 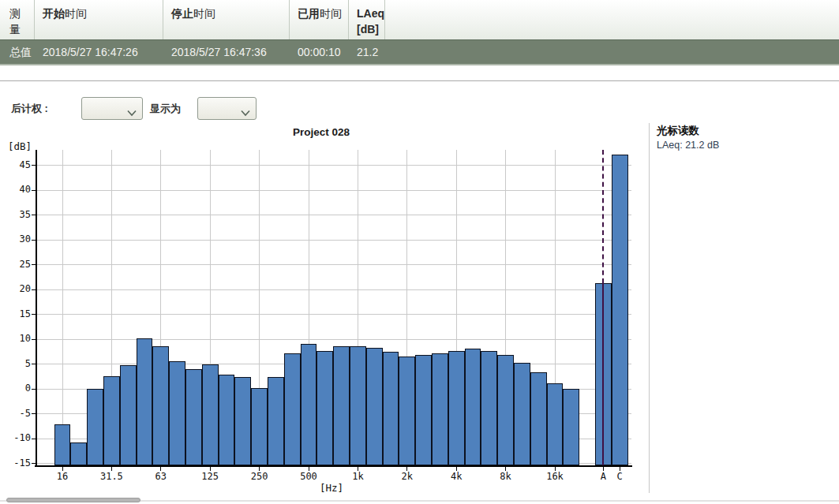 I want to click on bar-C, so click(x=620, y=310).